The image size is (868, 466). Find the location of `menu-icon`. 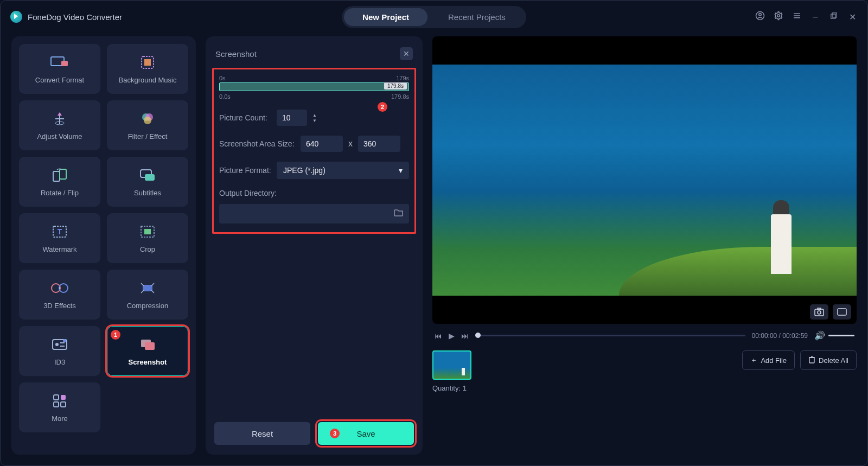

menu-icon is located at coordinates (797, 17).